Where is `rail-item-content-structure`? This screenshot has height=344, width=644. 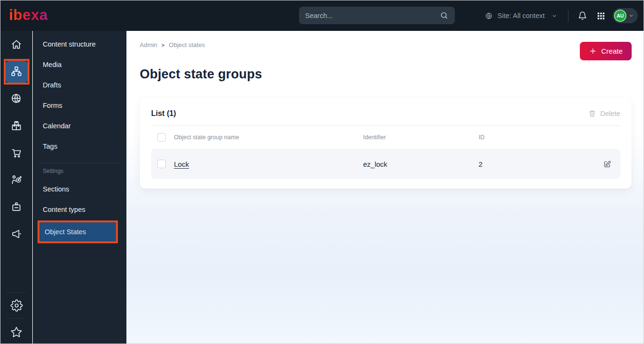 rail-item-content-structure is located at coordinates (16, 71).